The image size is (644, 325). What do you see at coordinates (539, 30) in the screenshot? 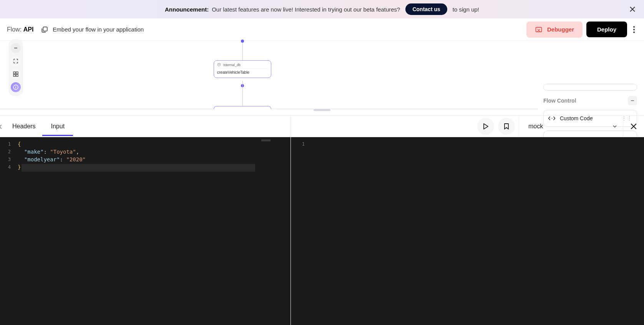
I see `debugger-icon` at bounding box center [539, 30].